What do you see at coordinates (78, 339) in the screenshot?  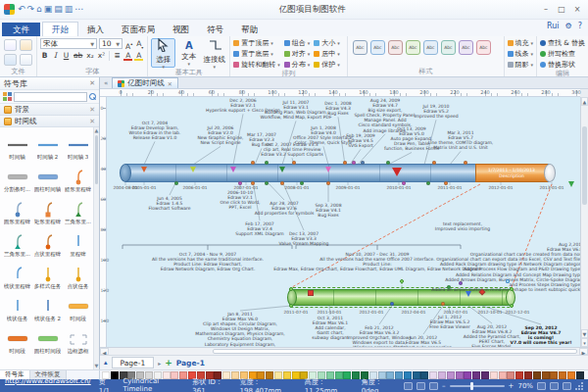 I see `symbol-边框选框: 边框选框` at bounding box center [78, 339].